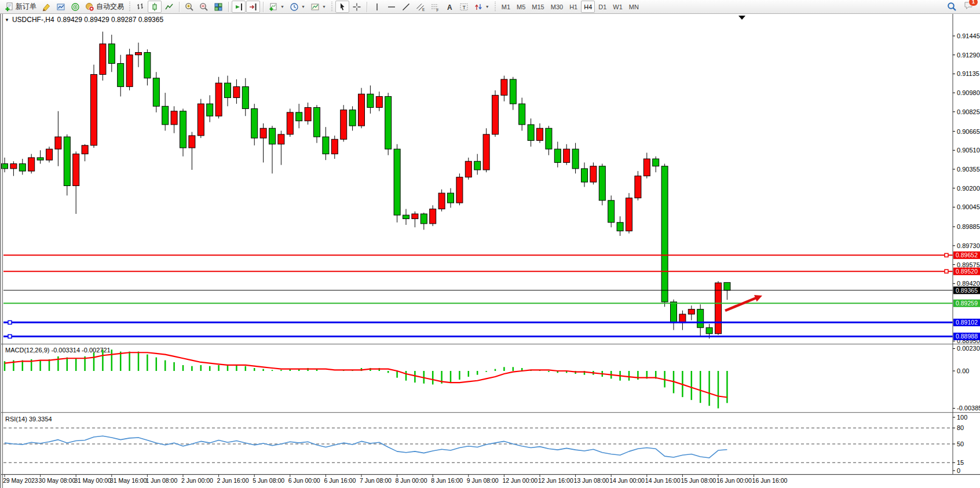 The width and height of the screenshot is (980, 488). I want to click on market-watch-button, so click(75, 7).